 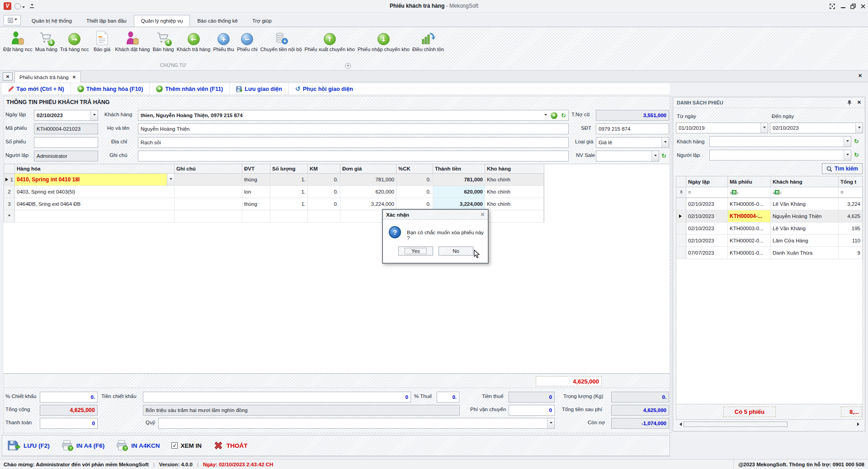 I want to click on toolbar-item-chuyen-tien-noi-bo: Chuyển tiền nội bộ, so click(x=281, y=40).